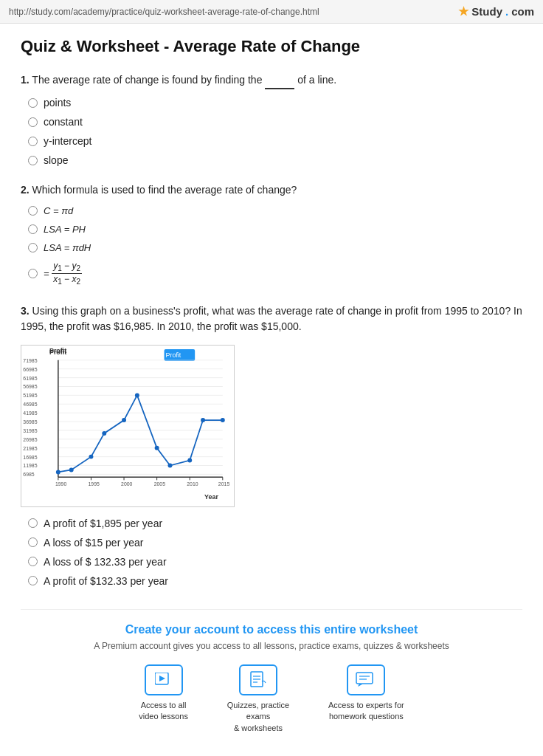 Image resolution: width=543 pixels, height=756 pixels. I want to click on svg-text: 16985, so click(30, 456).